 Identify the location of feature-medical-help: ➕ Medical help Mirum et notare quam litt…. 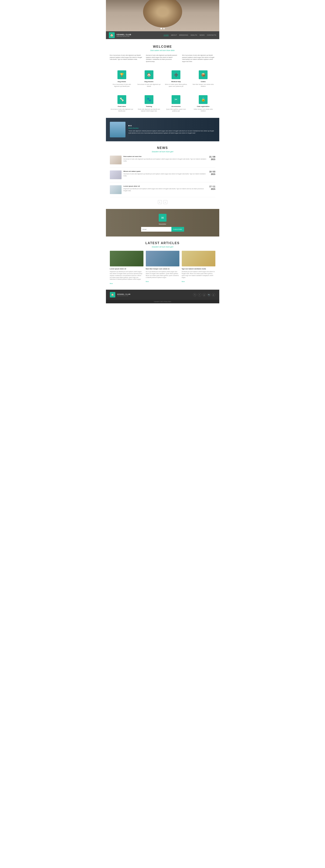
(176, 79).